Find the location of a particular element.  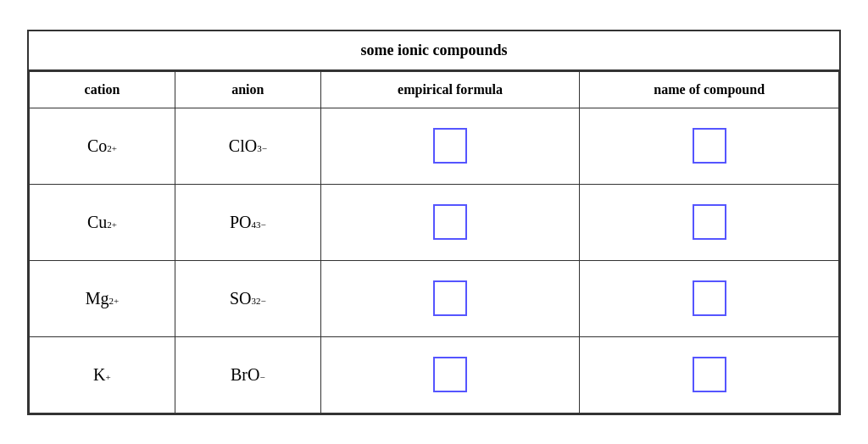

header-cation: cation is located at coordinates (103, 90).